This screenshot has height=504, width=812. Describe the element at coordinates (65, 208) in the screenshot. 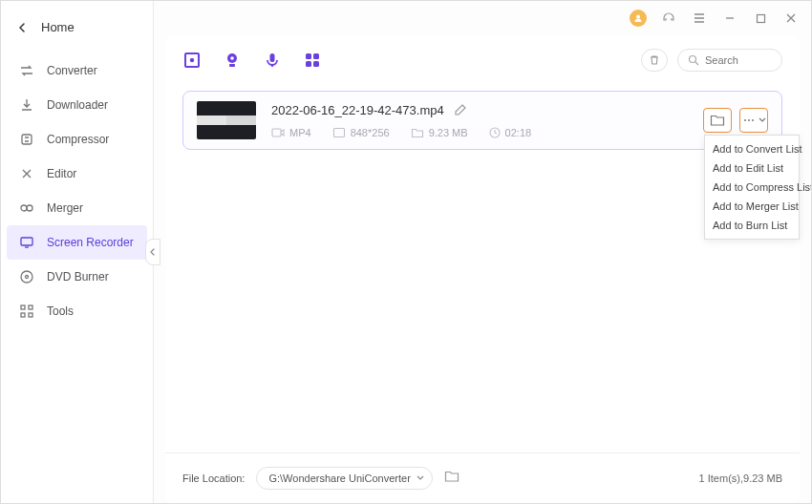

I see `sidebar-item-label: Merger` at that location.